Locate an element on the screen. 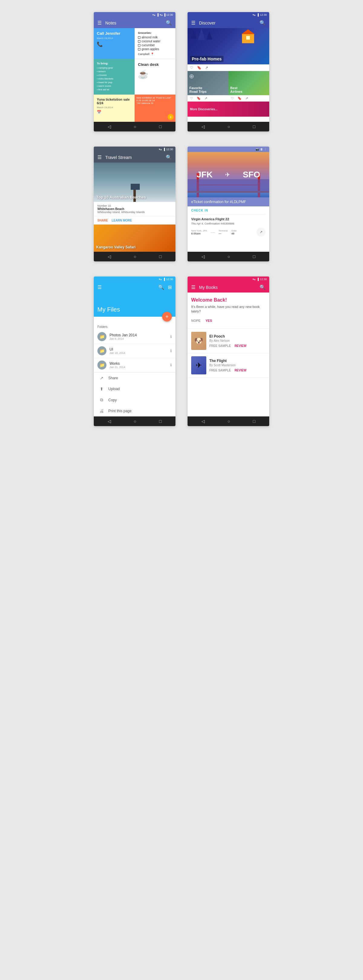 The width and height of the screenshot is (363, 980). home-icon-3: ○ is located at coordinates (135, 256).